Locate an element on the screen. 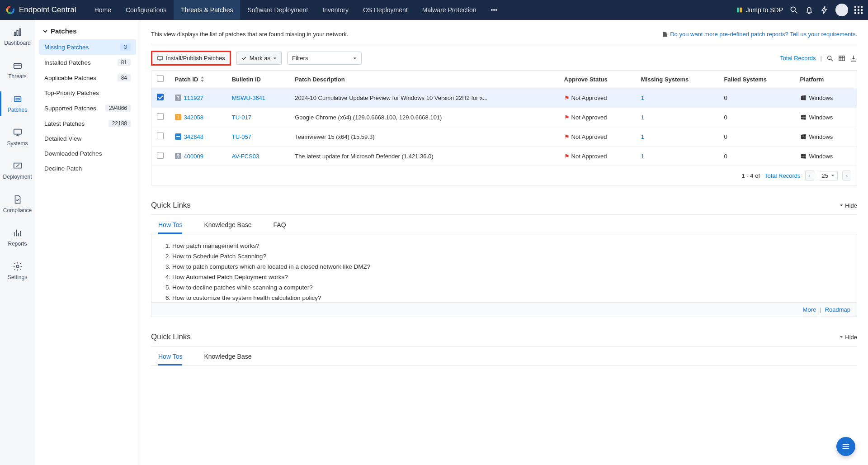  bulletin-link: TU-017 is located at coordinates (241, 118).